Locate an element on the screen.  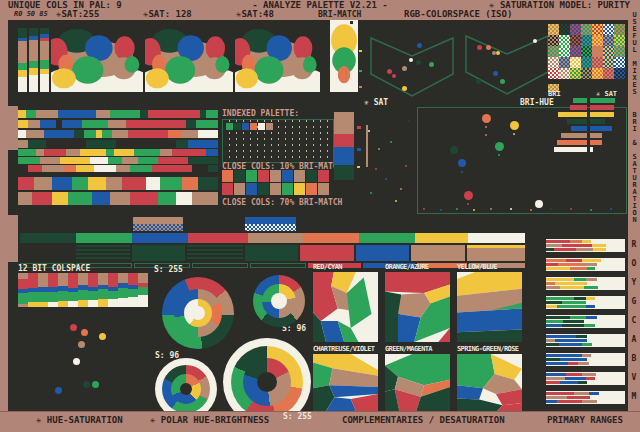
color-blob-chart-side is located at coordinates (344, 56).